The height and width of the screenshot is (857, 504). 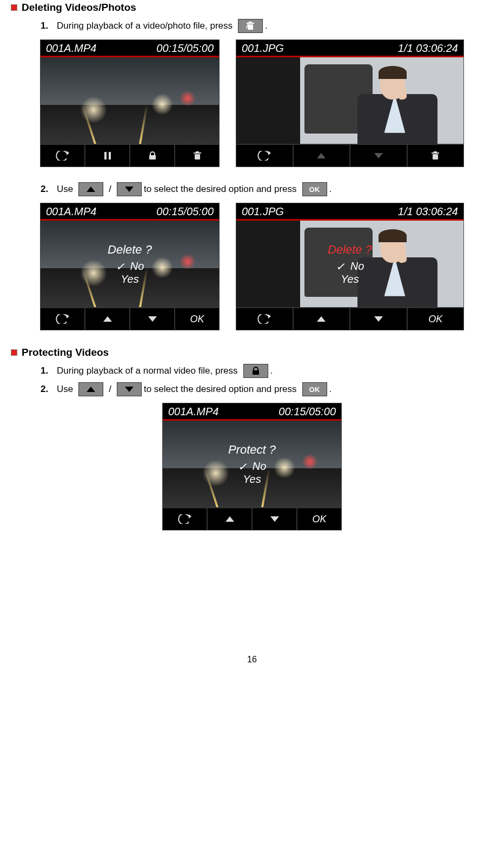 I want to click on screen-preview-cabin, so click(x=350, y=101).